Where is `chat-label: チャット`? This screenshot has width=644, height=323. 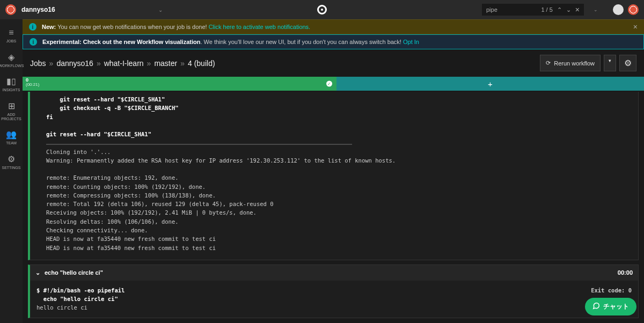
chat-label: チャット is located at coordinates (616, 307).